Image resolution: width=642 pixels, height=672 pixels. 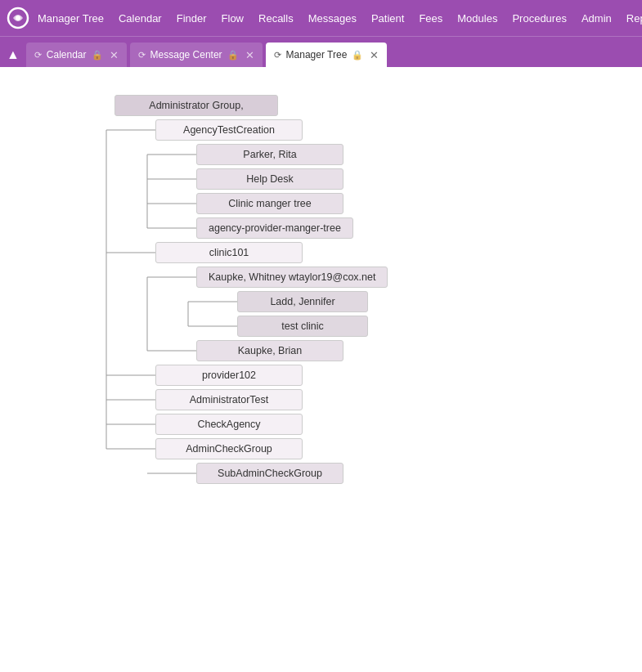 I want to click on tree-row-administrator-test: AdministratorTest, so click(x=386, y=400).